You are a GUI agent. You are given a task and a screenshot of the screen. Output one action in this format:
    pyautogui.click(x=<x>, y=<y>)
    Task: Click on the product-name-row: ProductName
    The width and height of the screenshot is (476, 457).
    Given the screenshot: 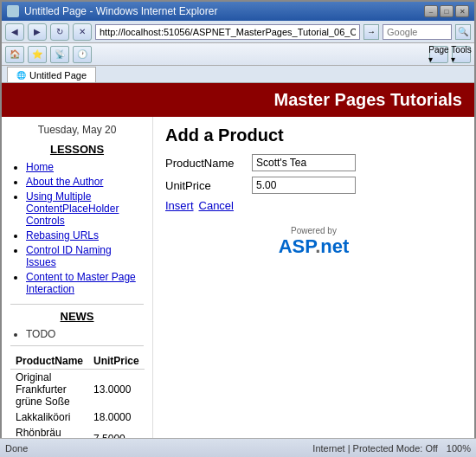 What is the action you would take?
    pyautogui.click(x=313, y=163)
    